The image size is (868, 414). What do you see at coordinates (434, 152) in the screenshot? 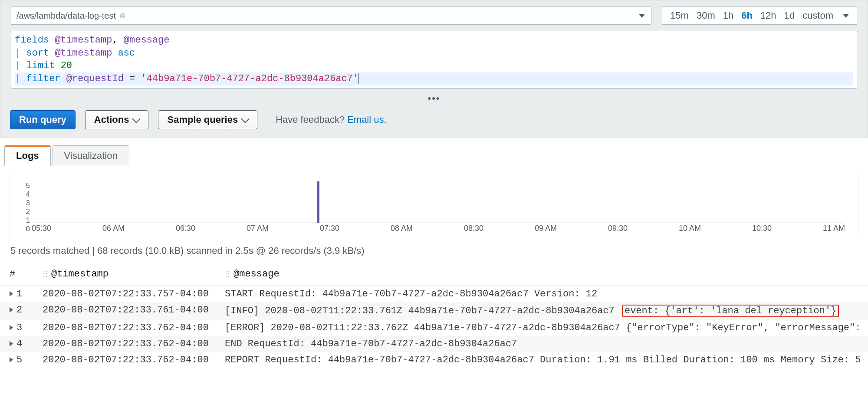
I see `result-tabs: LogsVisualization` at bounding box center [434, 152].